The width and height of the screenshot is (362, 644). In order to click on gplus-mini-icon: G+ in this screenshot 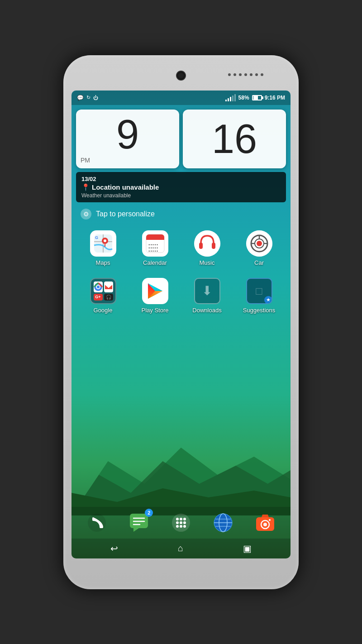, I will do `click(98, 297)`.